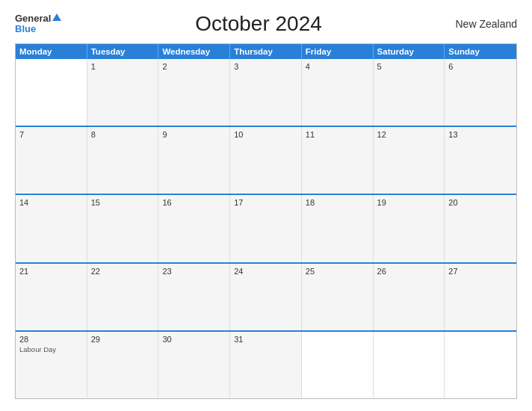  I want to click on day-number: 15, so click(123, 203).